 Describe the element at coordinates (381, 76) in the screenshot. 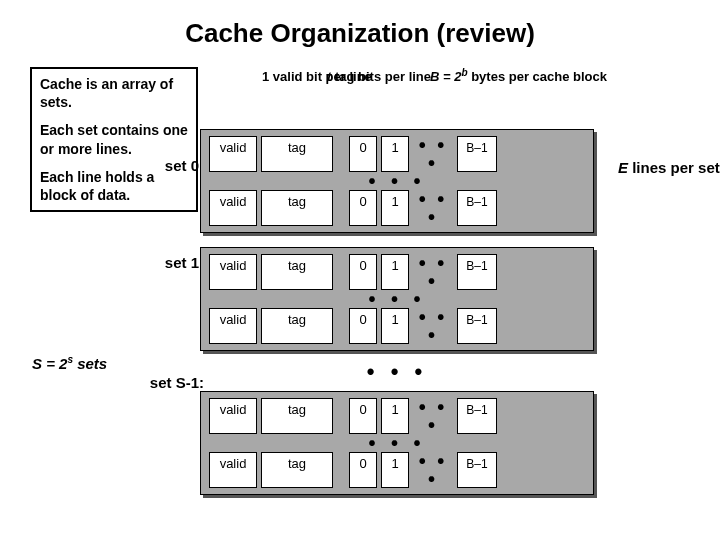

I see `header-tag-text: tag bits per line` at that location.